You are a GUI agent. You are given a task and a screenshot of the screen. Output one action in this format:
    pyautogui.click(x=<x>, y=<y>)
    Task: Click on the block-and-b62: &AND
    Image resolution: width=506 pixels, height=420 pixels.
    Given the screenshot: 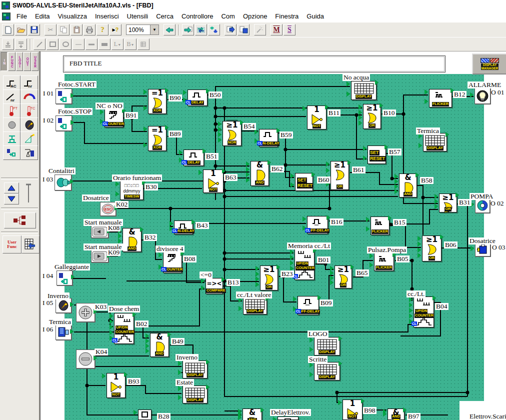 What is the action you would take?
    pyautogui.click(x=260, y=174)
    